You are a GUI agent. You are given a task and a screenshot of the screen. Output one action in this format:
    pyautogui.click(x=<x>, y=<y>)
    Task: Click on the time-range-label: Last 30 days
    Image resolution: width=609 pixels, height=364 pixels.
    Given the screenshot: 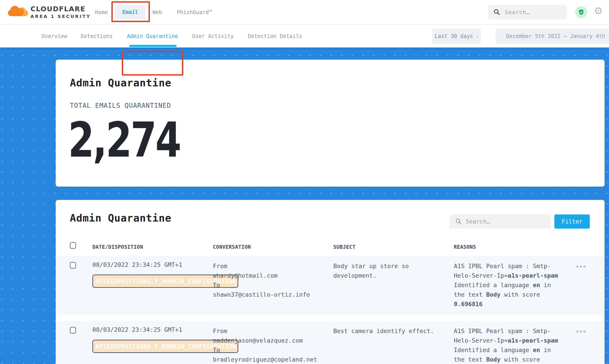 What is the action you would take?
    pyautogui.click(x=454, y=36)
    